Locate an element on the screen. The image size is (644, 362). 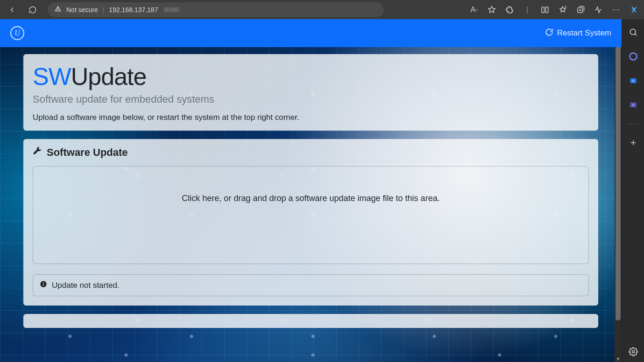
more-icon is located at coordinates (616, 10).